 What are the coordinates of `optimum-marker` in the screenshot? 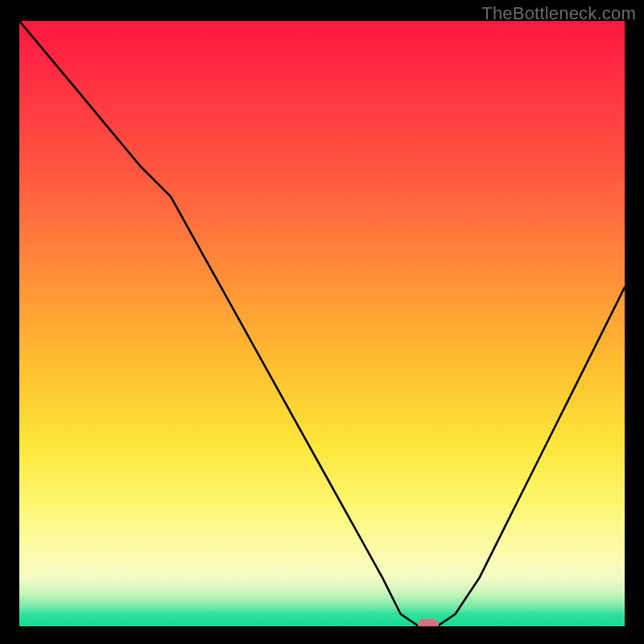 It's located at (428, 623).